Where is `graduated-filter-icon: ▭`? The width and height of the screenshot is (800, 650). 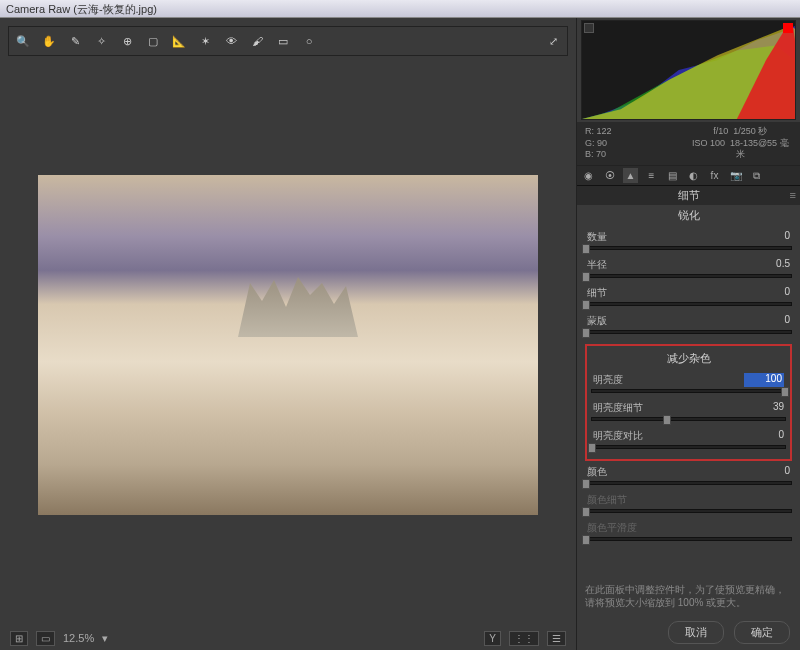
graduated-filter-icon: ▭ is located at coordinates (283, 41).